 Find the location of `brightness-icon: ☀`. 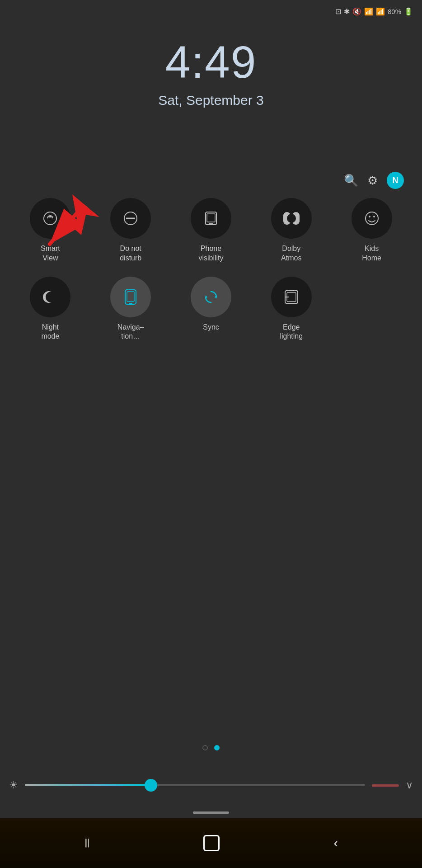

brightness-icon: ☀ is located at coordinates (14, 785).